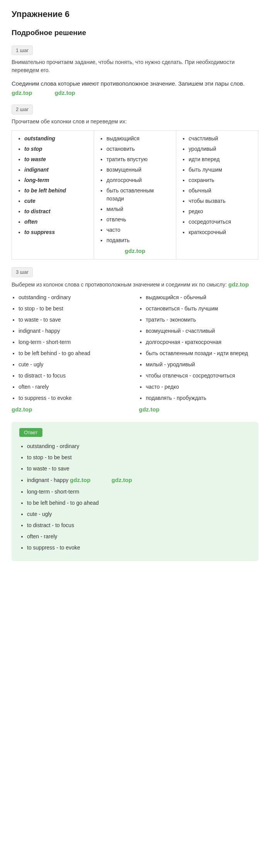  I want to click on word-table: outstanding to stop to waste indignant l…, so click(135, 195).